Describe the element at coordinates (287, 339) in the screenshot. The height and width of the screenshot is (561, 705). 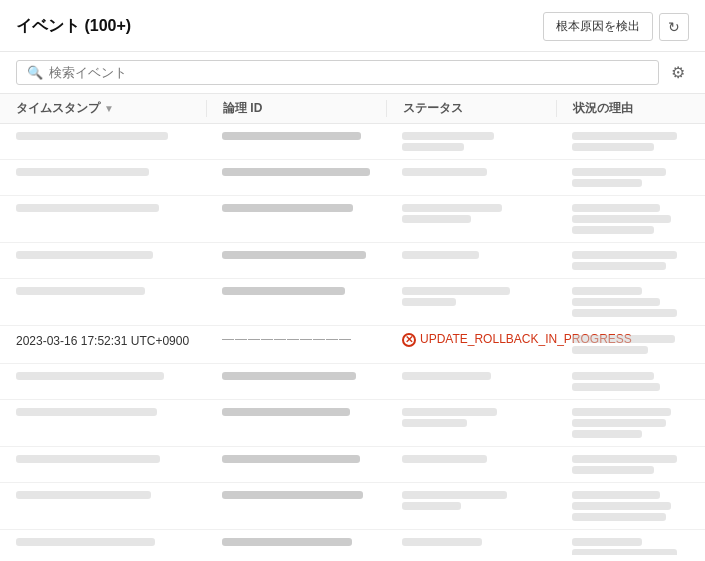
I see `logical-id-value: ——————————` at that location.